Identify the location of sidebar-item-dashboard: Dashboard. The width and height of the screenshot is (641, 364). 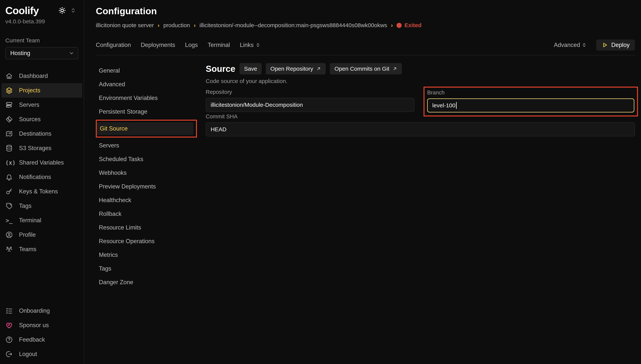
(42, 76).